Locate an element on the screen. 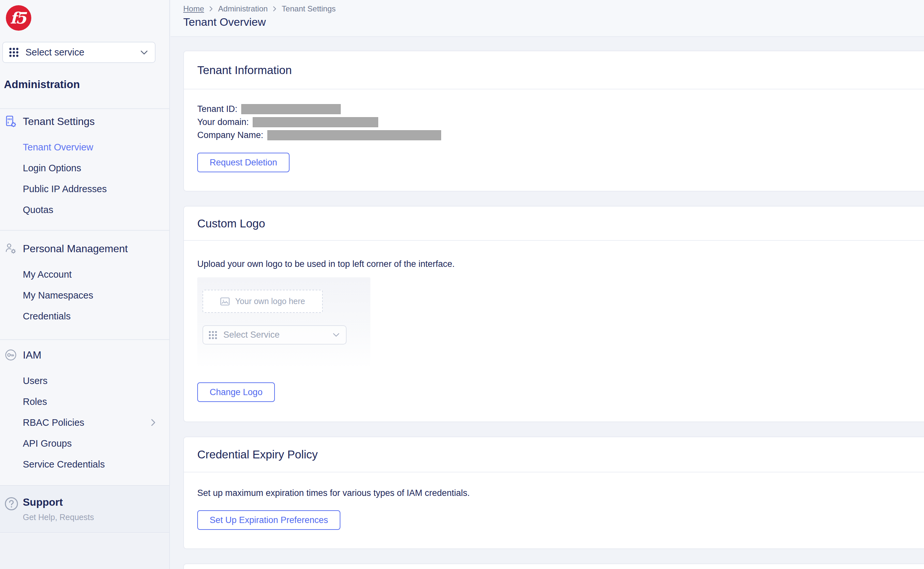  company-name-label: Company Name: is located at coordinates (231, 135).